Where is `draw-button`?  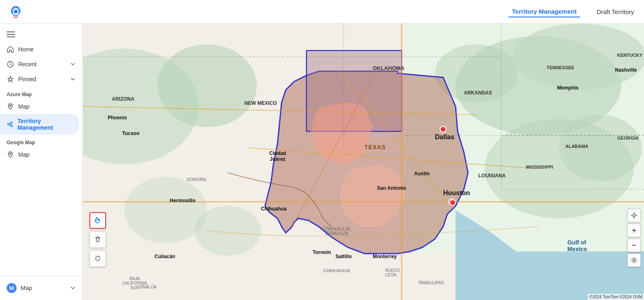
draw-button is located at coordinates (98, 220).